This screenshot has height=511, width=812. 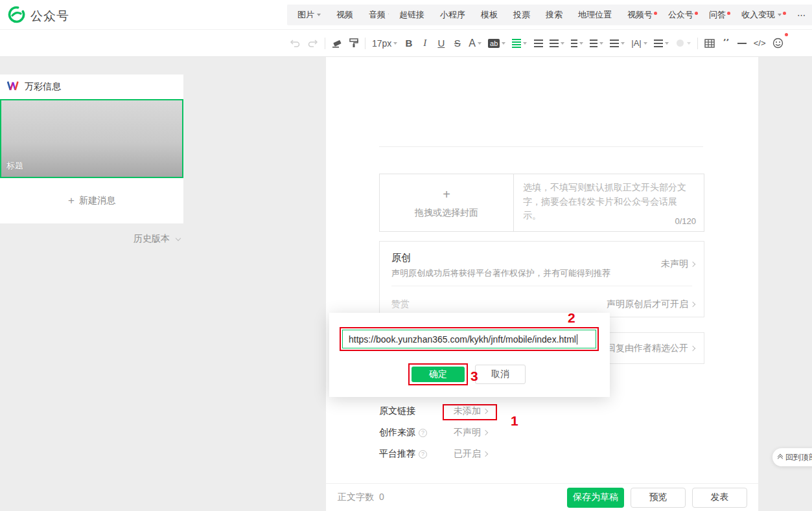 What do you see at coordinates (412, 15) in the screenshot?
I see `nav-item-hyperlink: 超链接` at bounding box center [412, 15].